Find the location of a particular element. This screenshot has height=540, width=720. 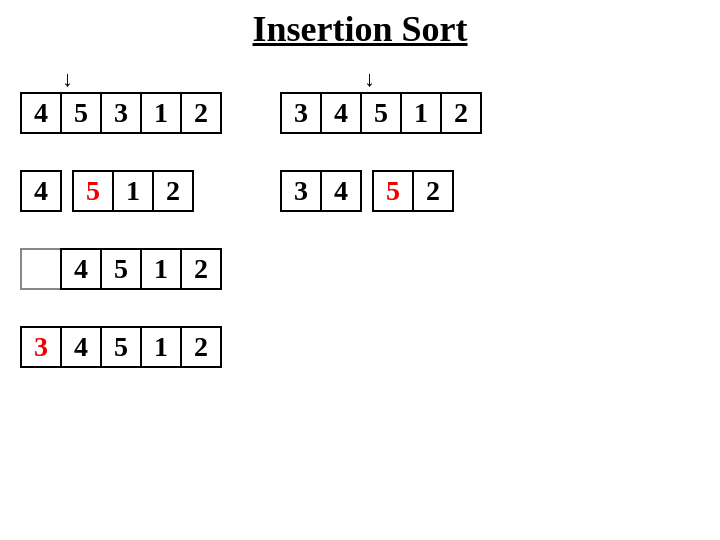

right-row-1: ↓ 3 4 5 1 2 is located at coordinates (380, 100).